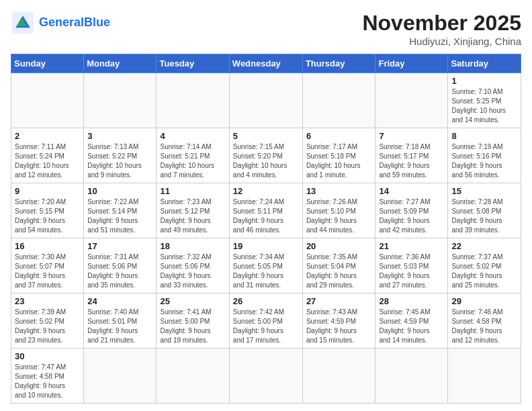 The height and width of the screenshot is (411, 532). I want to click on calendar-cell: 24Sunrise: 7:40 AM Sunset: 5:01 PM Dayli…, so click(120, 321).